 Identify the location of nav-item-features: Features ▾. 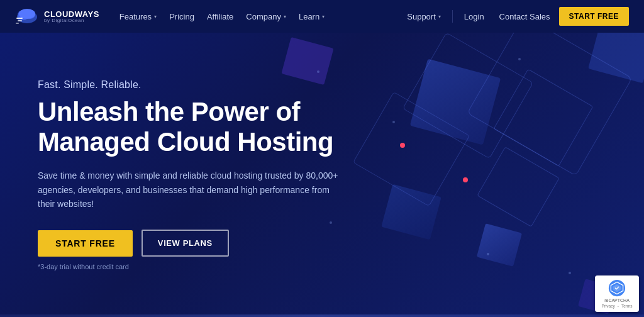
(138, 16).